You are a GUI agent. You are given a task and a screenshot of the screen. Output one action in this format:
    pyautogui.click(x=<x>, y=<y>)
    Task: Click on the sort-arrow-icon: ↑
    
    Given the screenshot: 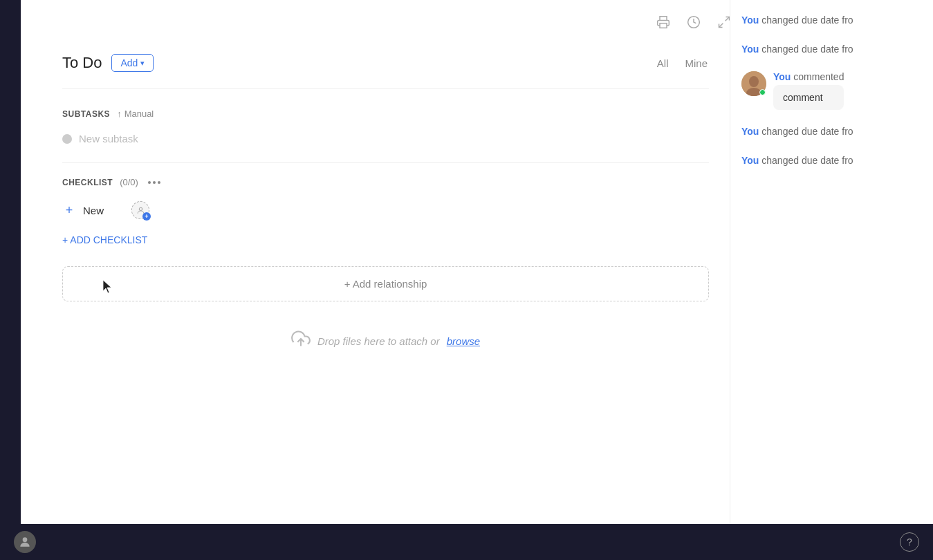 What is the action you would take?
    pyautogui.click(x=119, y=113)
    